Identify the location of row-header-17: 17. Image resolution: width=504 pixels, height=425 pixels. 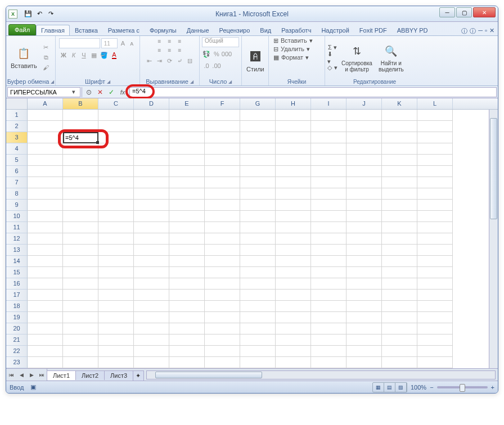
(17, 295).